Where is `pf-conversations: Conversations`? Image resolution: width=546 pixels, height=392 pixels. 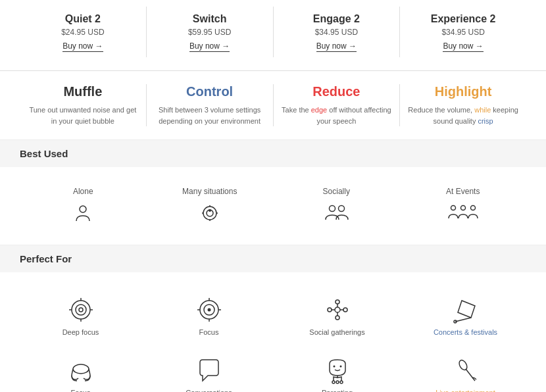
pf-conversations: Conversations is located at coordinates (209, 371).